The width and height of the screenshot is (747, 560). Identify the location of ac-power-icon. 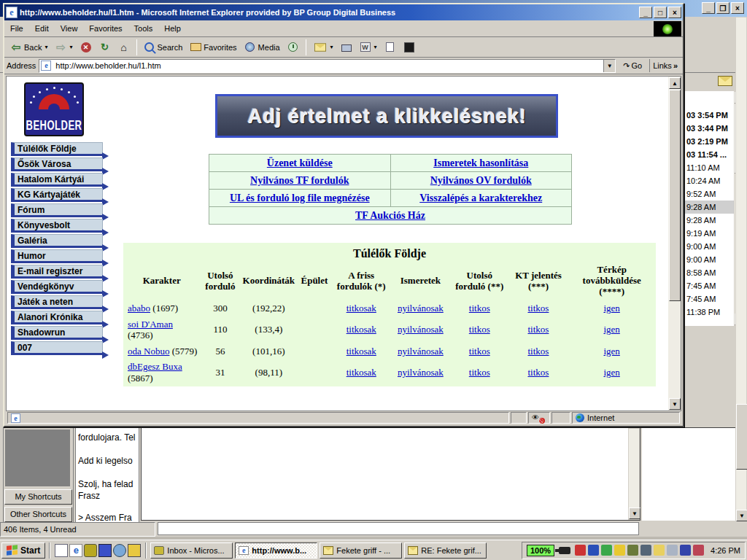
(565, 551).